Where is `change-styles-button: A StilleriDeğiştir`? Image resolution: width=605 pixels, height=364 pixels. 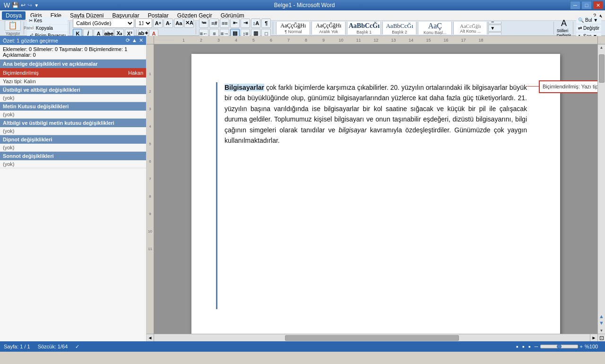 change-styles-button: A StilleriDeğiştir is located at coordinates (564, 28).